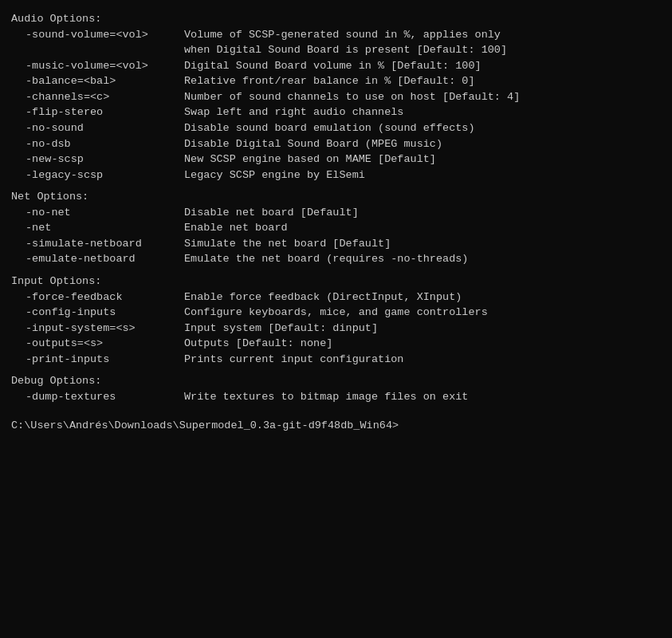  I want to click on option-row-balance: -balance=<bal> Relative front/rear balan…, so click(336, 81).